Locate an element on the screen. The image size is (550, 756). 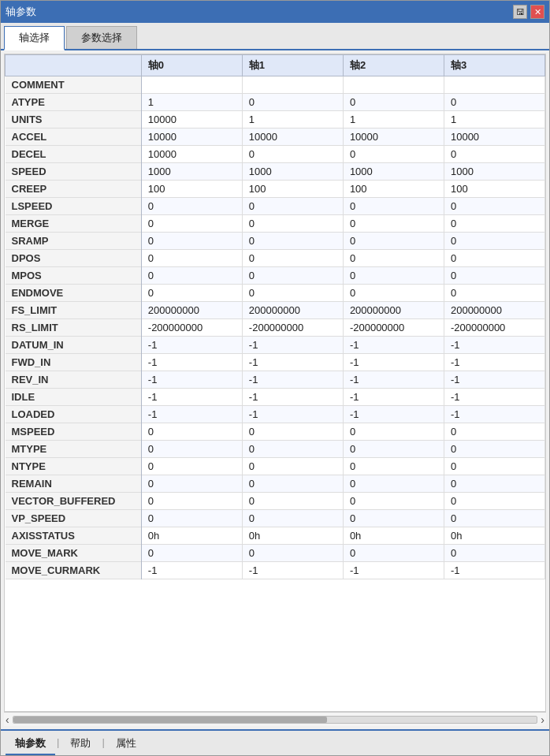
cell-ax2: 1000 is located at coordinates (393, 172).